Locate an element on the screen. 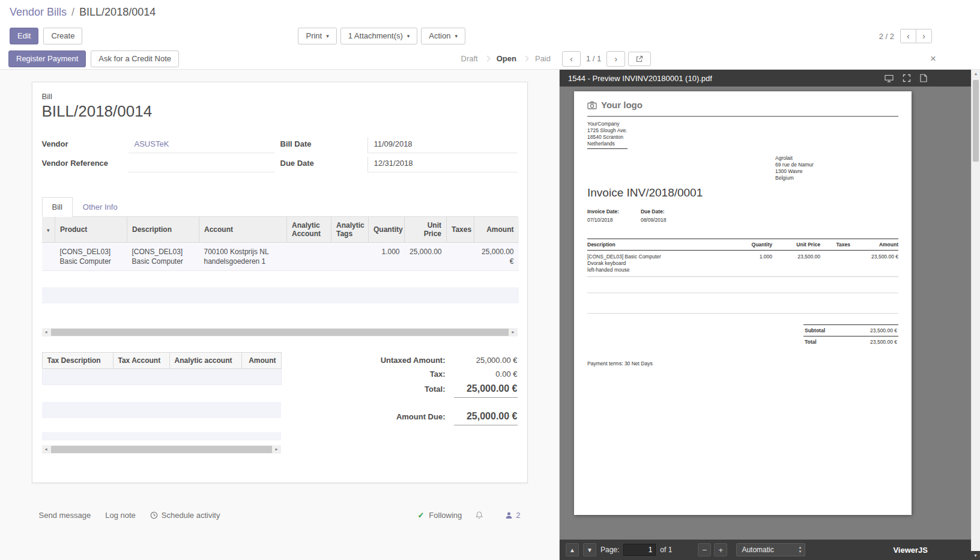 The width and height of the screenshot is (980, 560). column-header-unit-price: Unit Price is located at coordinates (426, 230).